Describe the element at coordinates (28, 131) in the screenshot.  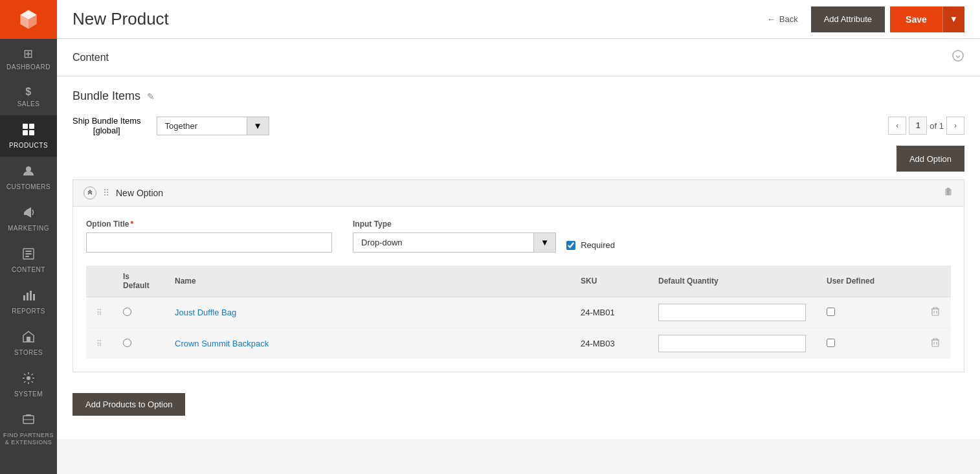
I see `products-icon` at that location.